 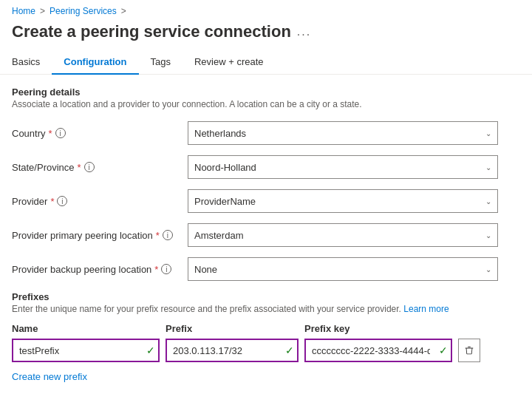 What do you see at coordinates (266, 201) in the screenshot?
I see `provider-row: Provider * i ProviderName ⌄` at bounding box center [266, 201].